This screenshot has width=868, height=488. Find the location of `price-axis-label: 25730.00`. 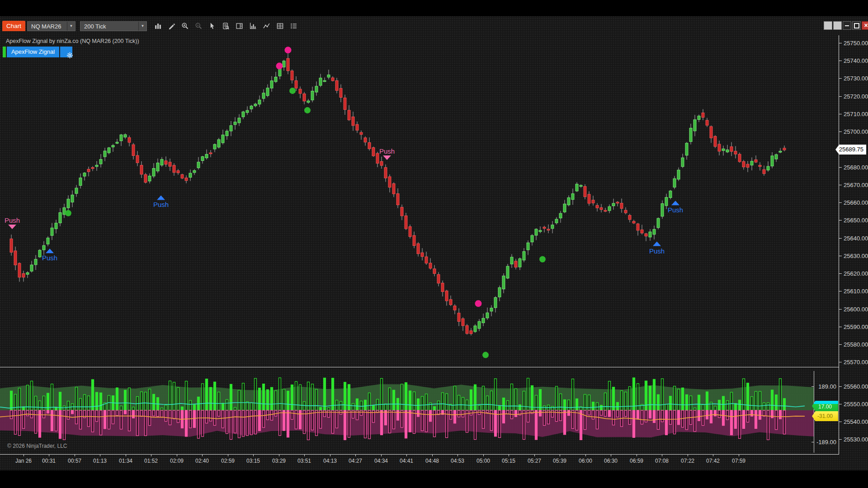

price-axis-label: 25730.00 is located at coordinates (856, 79).